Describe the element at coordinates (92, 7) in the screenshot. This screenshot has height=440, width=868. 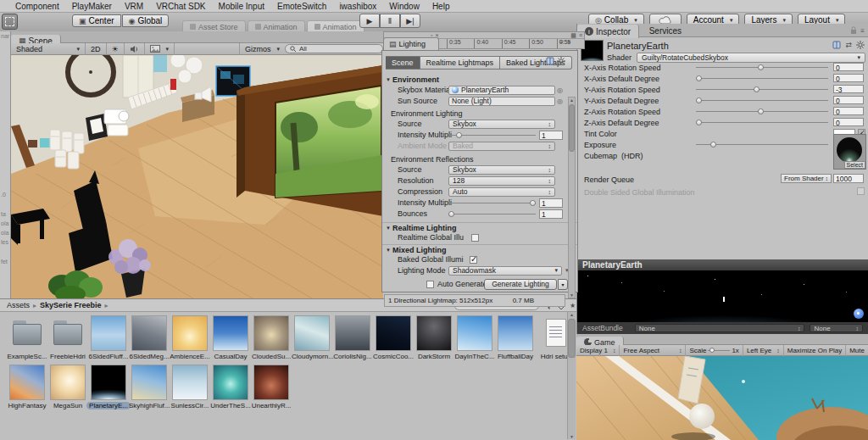
I see `menu-item: PlayMaker` at that location.